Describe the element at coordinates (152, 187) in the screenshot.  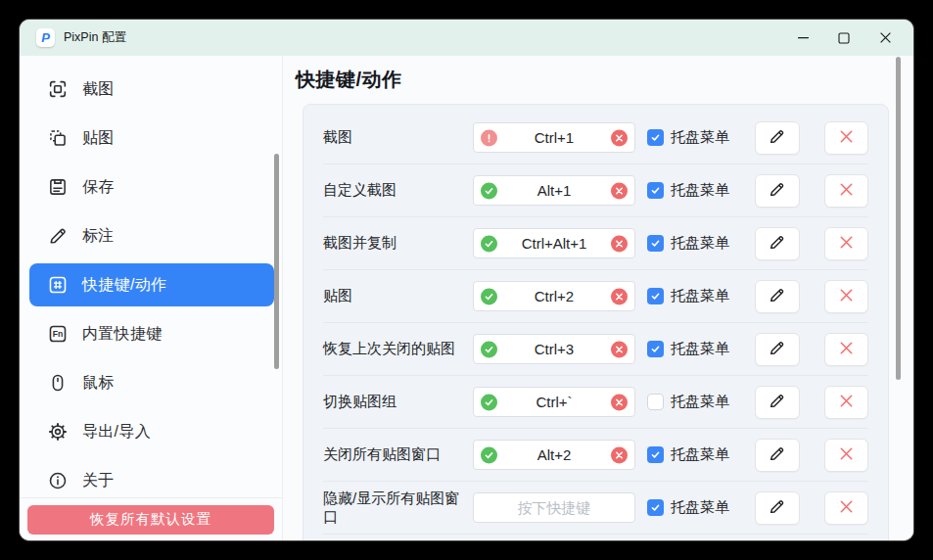
I see `sidebar-item-save: 保存` at that location.